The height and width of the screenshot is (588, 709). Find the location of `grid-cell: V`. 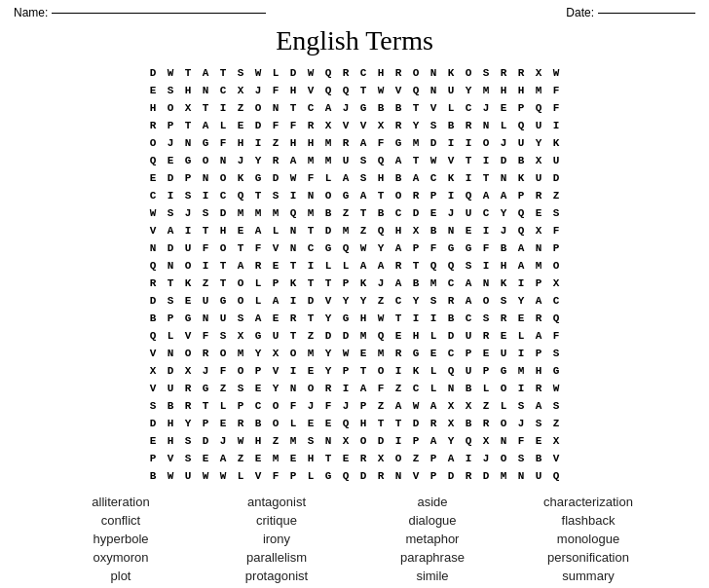

grid-cell: V is located at coordinates (153, 353).